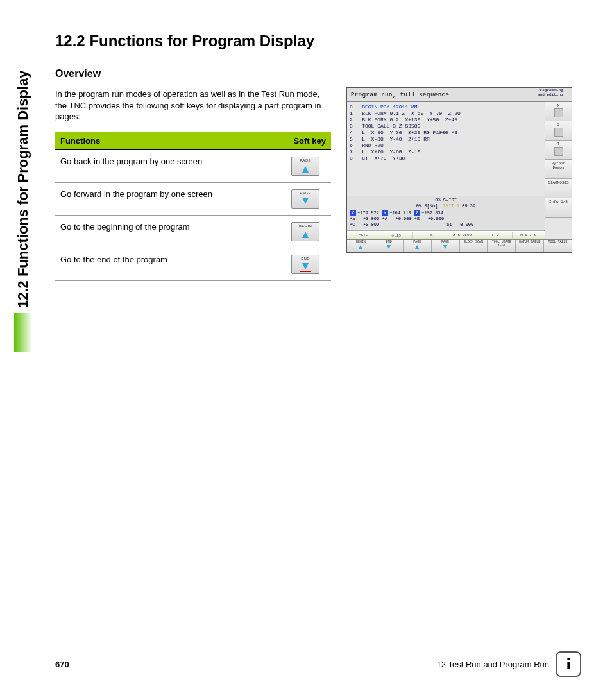 The image size is (612, 700). I want to click on softkey-label: END, so click(305, 259).